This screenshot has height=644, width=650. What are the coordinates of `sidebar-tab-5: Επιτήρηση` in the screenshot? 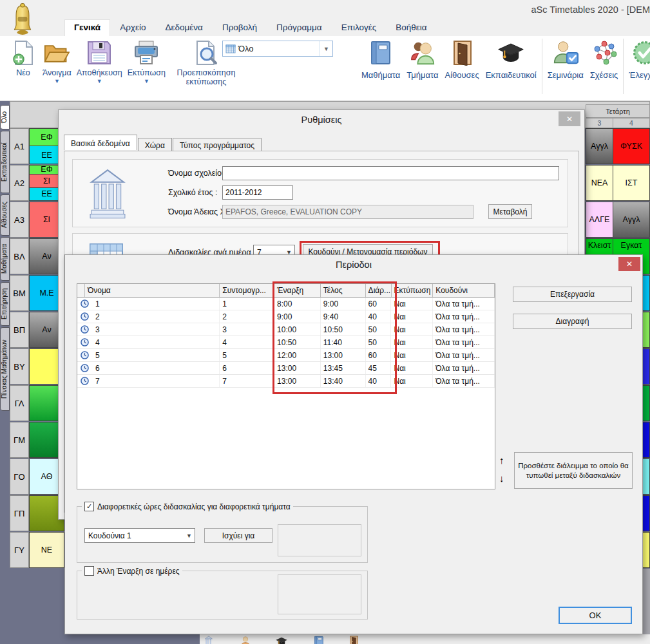 It's located at (5, 304).